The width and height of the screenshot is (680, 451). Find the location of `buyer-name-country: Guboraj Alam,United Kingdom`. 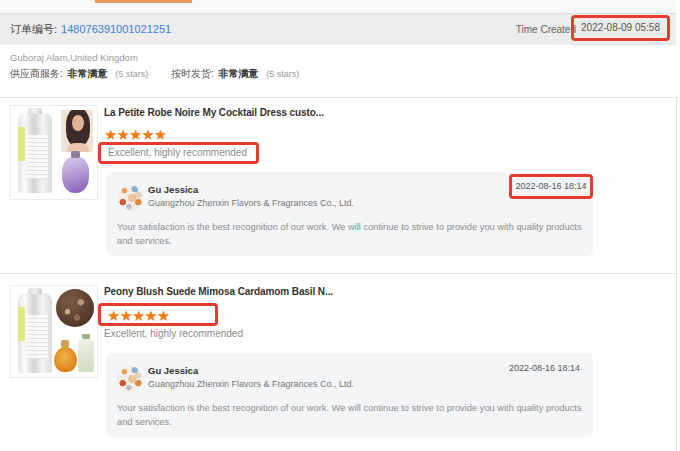

buyer-name-country: Guboraj Alam,United Kingdom is located at coordinates (74, 58).